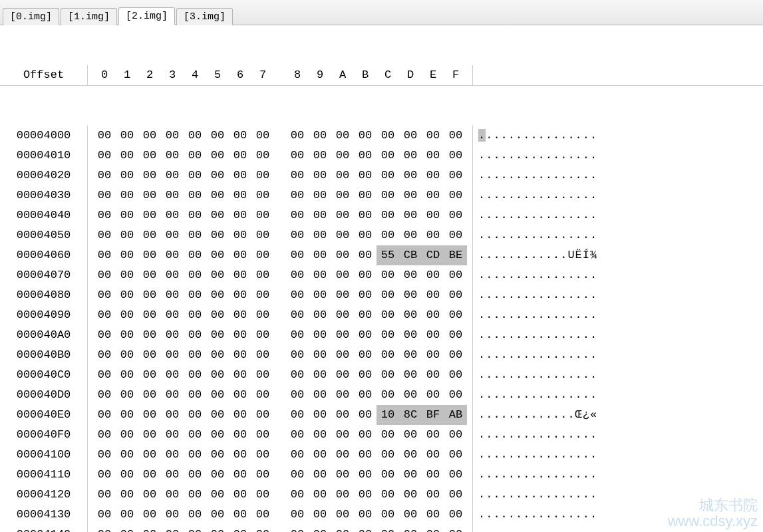 The image size is (763, 532). What do you see at coordinates (382, 455) in the screenshot?
I see `hex-row: 0000410000000000000000000000000000000000…` at bounding box center [382, 455].